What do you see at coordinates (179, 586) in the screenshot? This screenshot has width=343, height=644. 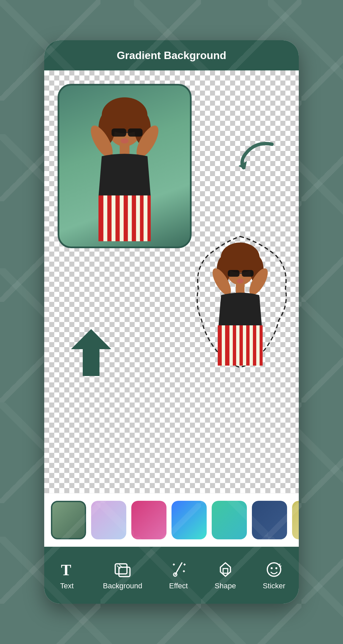 I see `tool-effect-label: Effect` at bounding box center [179, 586].